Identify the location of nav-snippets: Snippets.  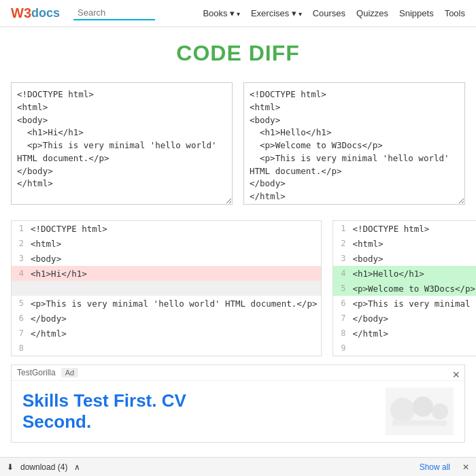
(416, 14).